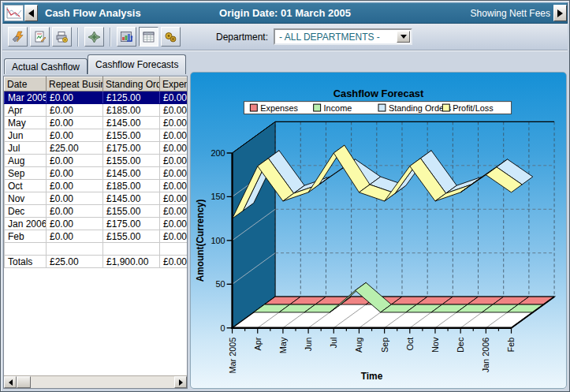 This screenshot has width=570, height=392. Describe the element at coordinates (174, 84) in the screenshot. I see `column-header: Expens` at that location.